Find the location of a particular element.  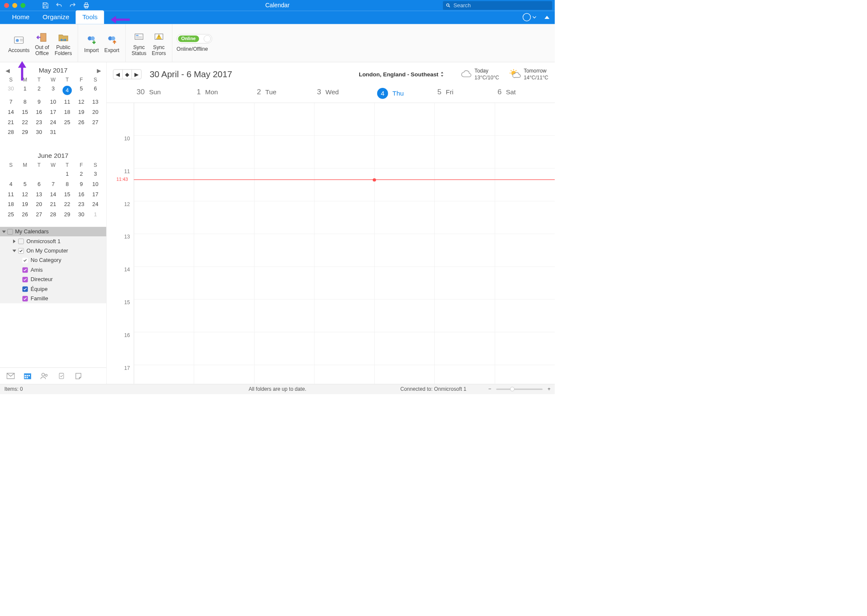

mini-cal-day: 14 is located at coordinates (11, 112).